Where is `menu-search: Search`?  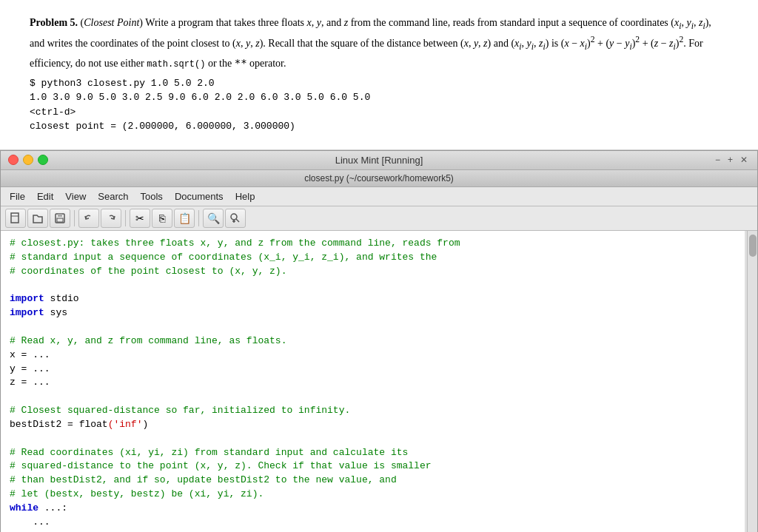 menu-search: Search is located at coordinates (113, 197).